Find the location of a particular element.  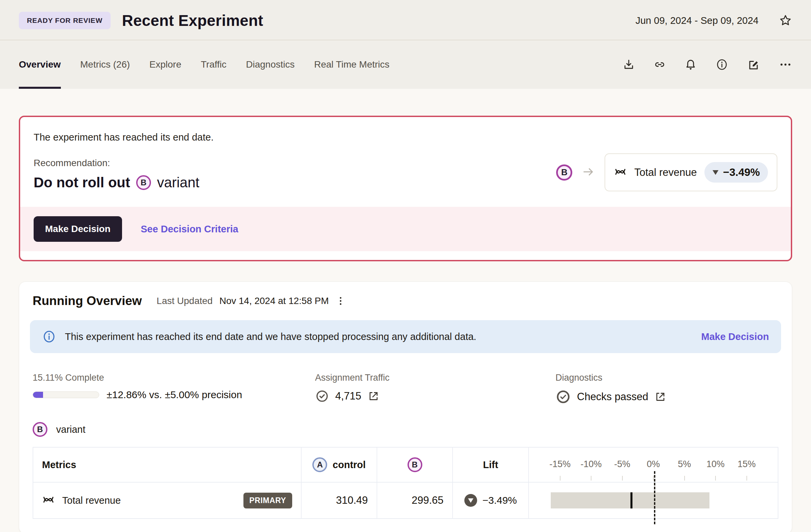

banner-make-decision-link: Make Decision is located at coordinates (735, 337).